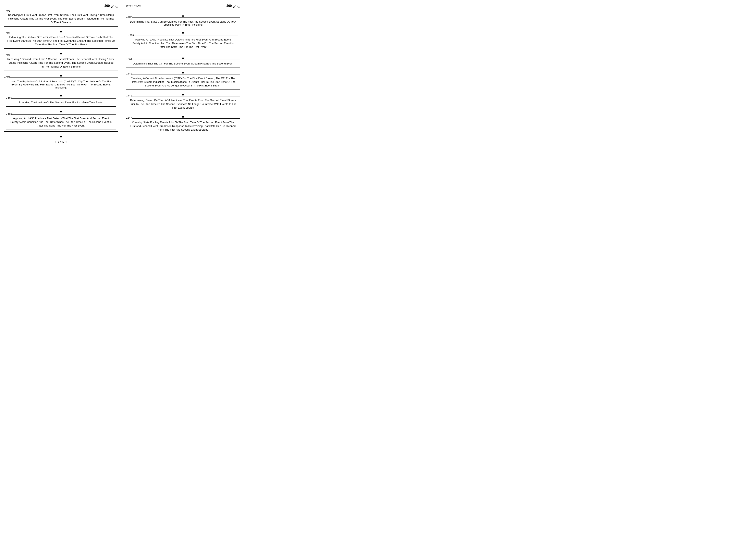 The width and height of the screenshot is (746, 560). Describe the element at coordinates (61, 142) in the screenshot. I see `to-label: (To #407)` at that location.